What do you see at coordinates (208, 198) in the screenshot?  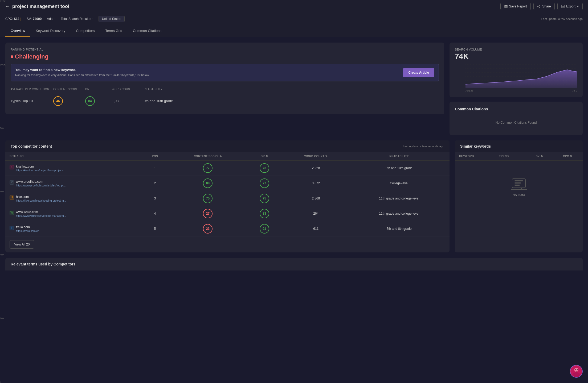 I see `content-score-cell: 75` at bounding box center [208, 198].